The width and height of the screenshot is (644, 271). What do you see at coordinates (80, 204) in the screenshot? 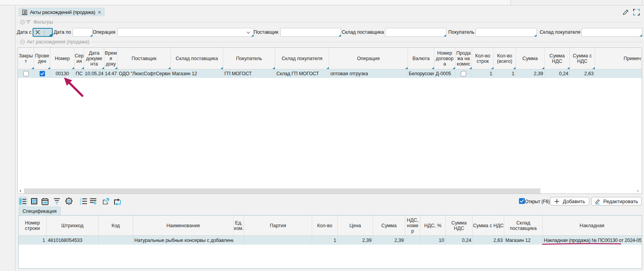
I see `svg-text: 3` at bounding box center [80, 204].